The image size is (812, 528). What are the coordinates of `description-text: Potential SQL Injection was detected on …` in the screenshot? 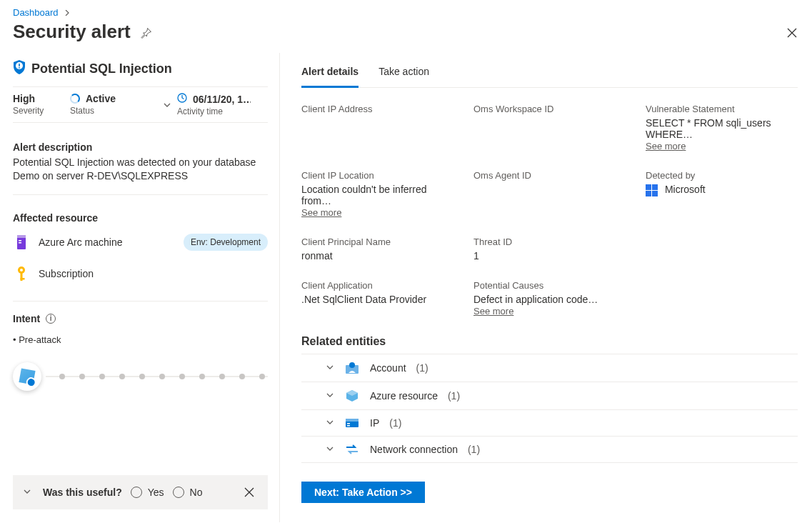 It's located at (140, 169).